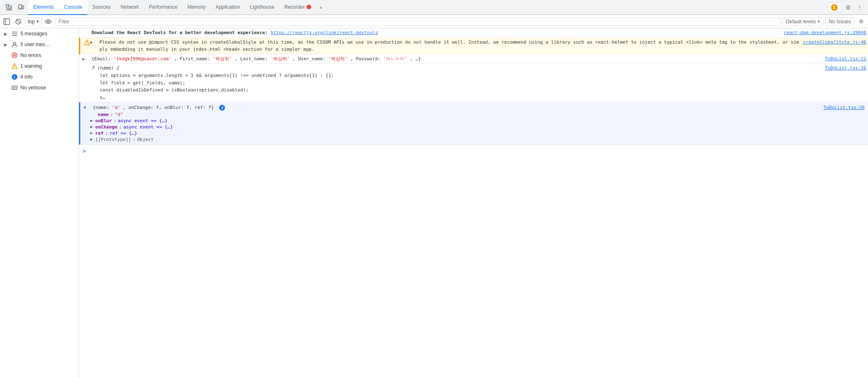 This screenshot has width=868, height=378. What do you see at coordinates (418, 22) in the screenshot?
I see `filter-input` at bounding box center [418, 22].